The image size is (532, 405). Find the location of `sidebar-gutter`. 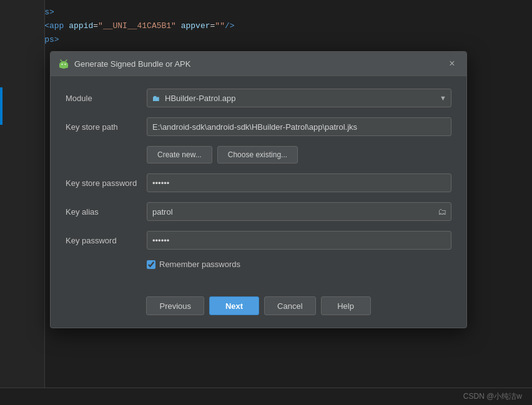

sidebar-gutter is located at coordinates (22, 202).